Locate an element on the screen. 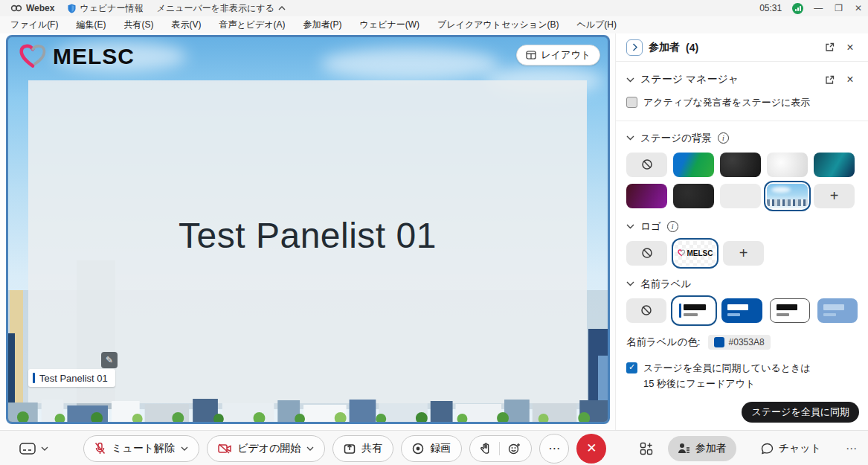 This screenshot has width=868, height=465. stage-background-title: ステージの背景 is located at coordinates (676, 138).